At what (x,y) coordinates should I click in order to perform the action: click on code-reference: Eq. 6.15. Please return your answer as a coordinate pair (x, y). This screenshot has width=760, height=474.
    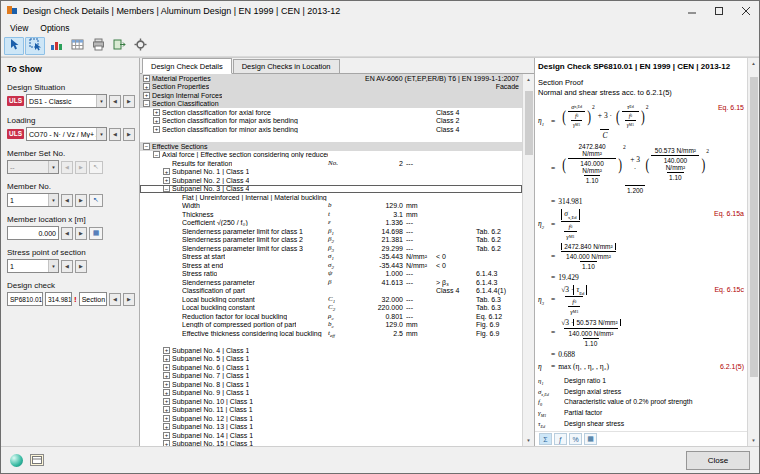
    Looking at the image, I should click on (731, 108).